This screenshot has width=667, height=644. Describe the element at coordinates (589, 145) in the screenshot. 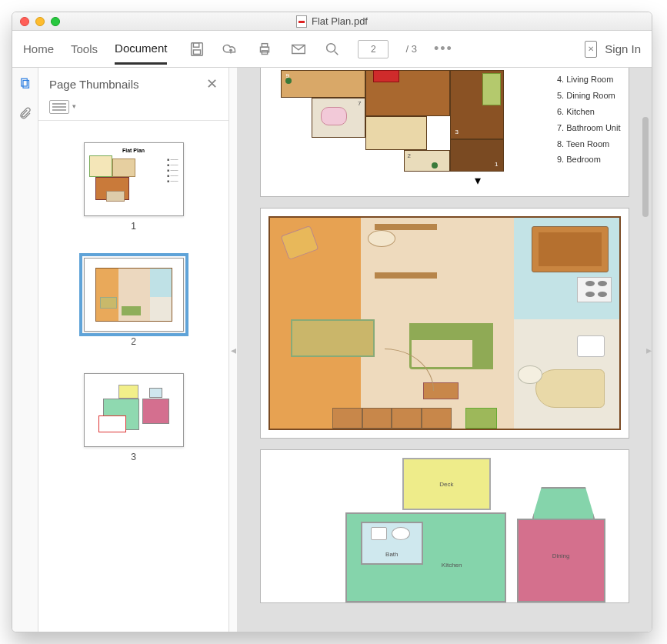

I see `legend-8: 8. Teen Room` at that location.